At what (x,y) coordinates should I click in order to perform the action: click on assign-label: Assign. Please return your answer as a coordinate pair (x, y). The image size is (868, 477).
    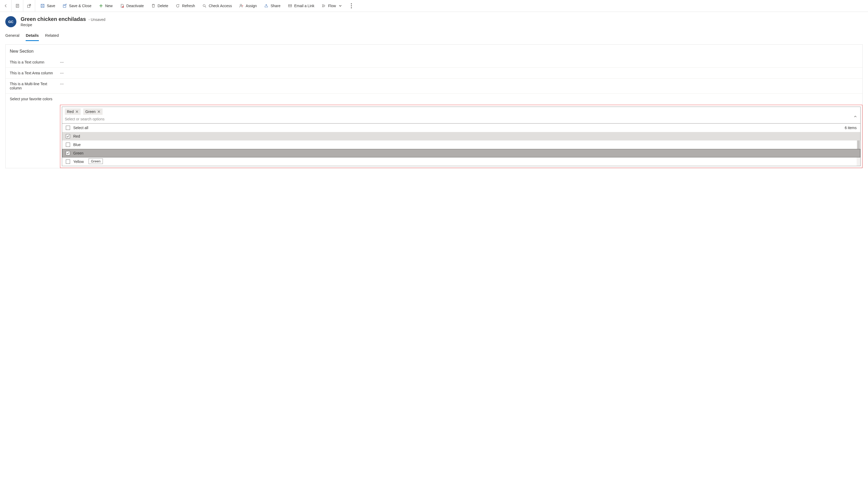
    Looking at the image, I should click on (251, 6).